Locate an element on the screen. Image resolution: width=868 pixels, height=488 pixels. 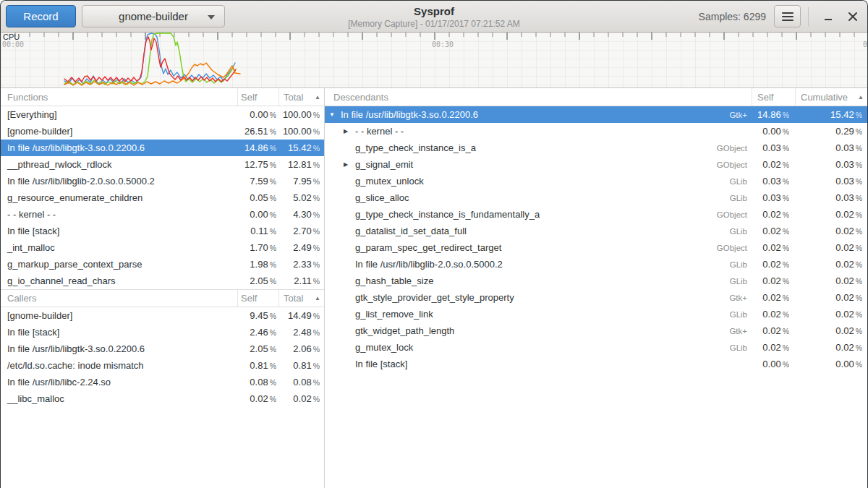
table-row: [gnome-builder]9.45%14.49% is located at coordinates (162, 315).